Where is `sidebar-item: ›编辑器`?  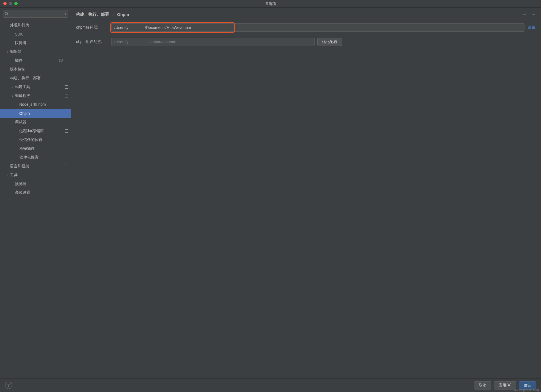 sidebar-item: ›编辑器 is located at coordinates (35, 52).